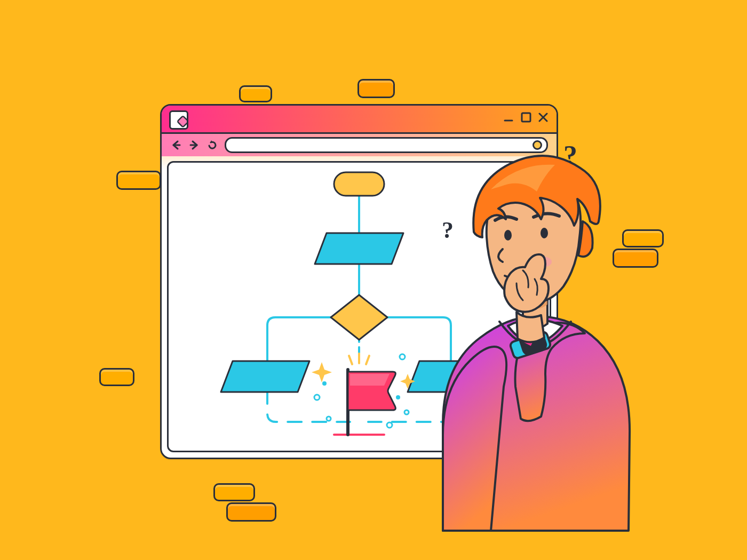 The width and height of the screenshot is (747, 560). Describe the element at coordinates (212, 145) in the screenshot. I see `reload-button` at that location.